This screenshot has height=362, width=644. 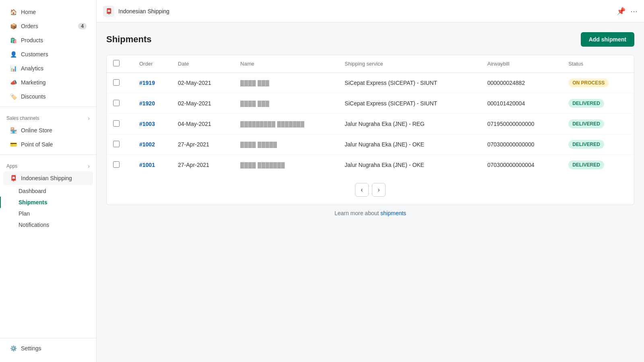 I want to click on sales-channels-section: Sales channels ›, so click(x=48, y=117).